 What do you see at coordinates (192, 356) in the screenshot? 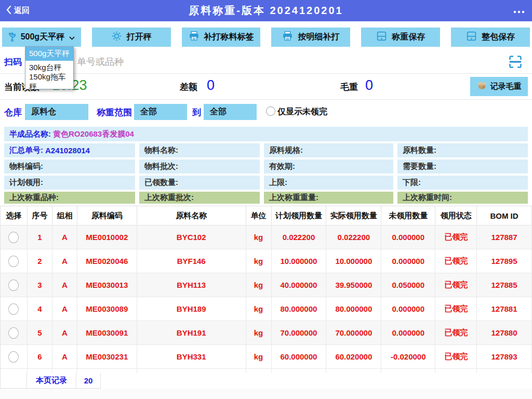
I see `row-material-name: BYH331` at bounding box center [192, 356].